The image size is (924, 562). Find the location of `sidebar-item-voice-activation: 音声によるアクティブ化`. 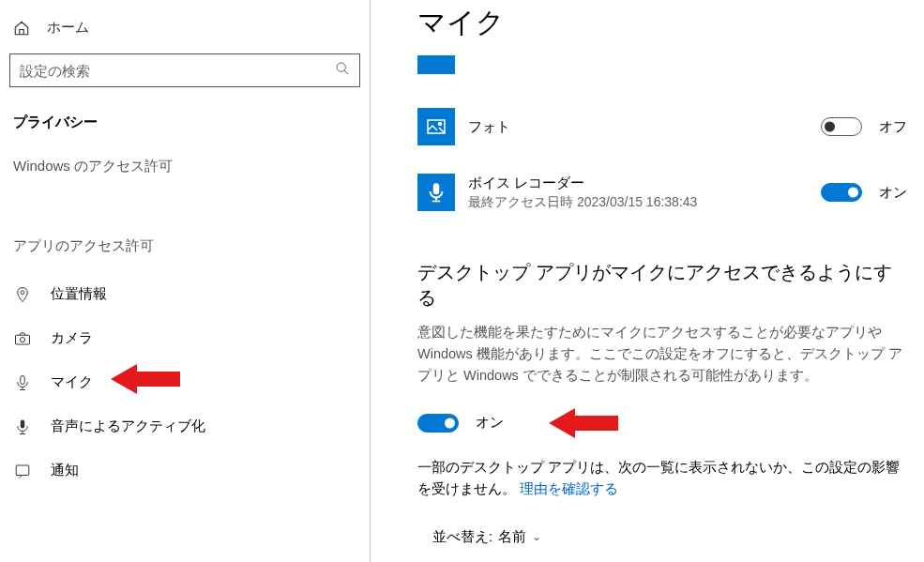

sidebar-item-voice-activation: 音声によるアクティブ化 is located at coordinates (185, 426).